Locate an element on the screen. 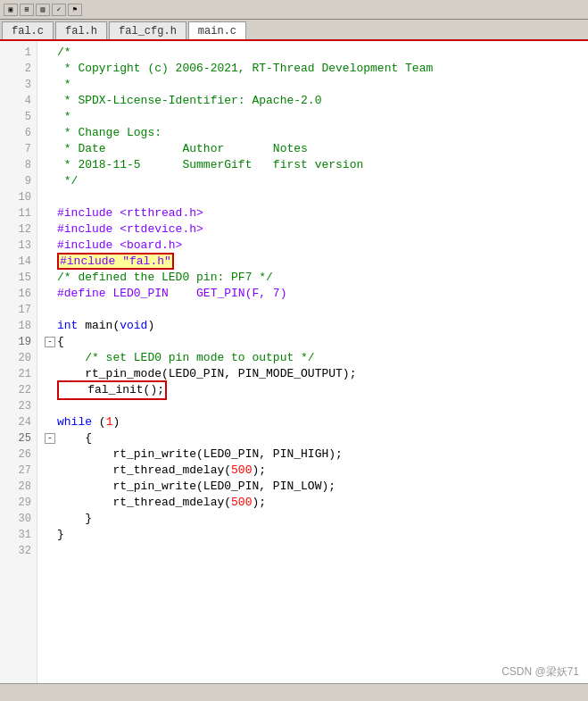 The height and width of the screenshot is (701, 588). watermark: CSDN @梁妖71 is located at coordinates (541, 672).